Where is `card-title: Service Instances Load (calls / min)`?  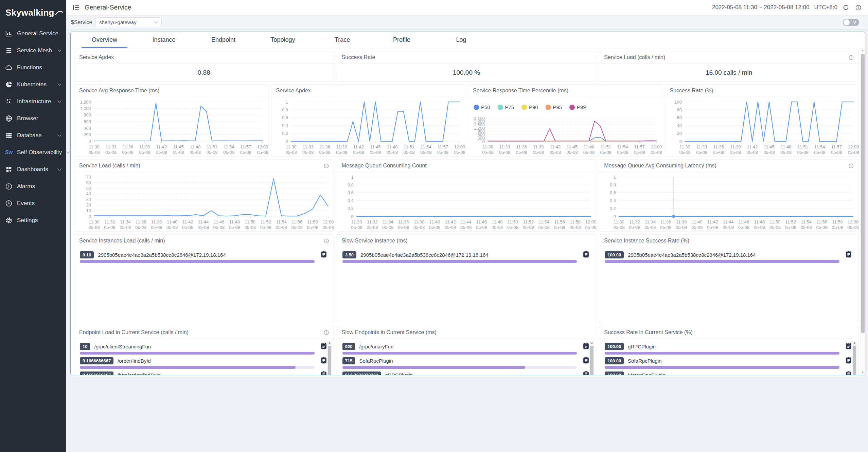 card-title: Service Instances Load (calls / min) is located at coordinates (122, 241).